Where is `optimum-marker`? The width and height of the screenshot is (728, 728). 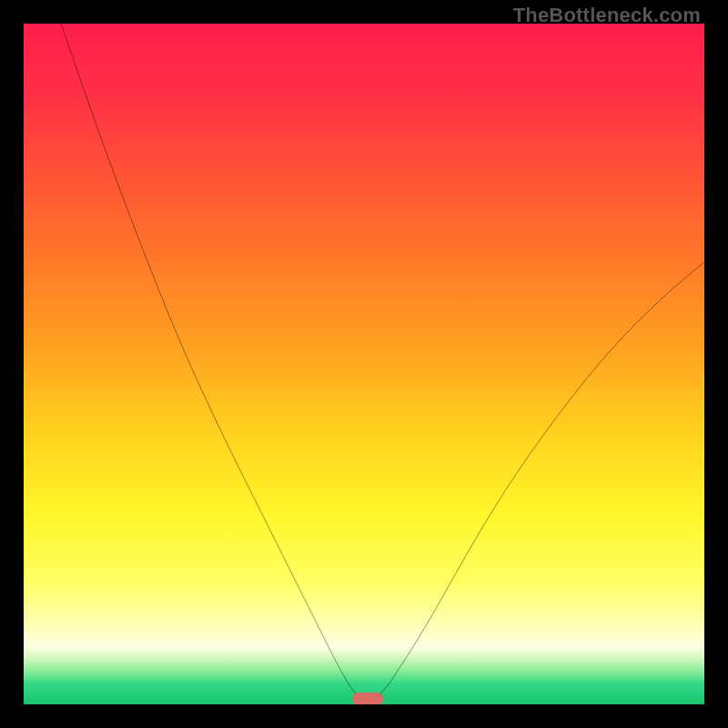 optimum-marker is located at coordinates (368, 699).